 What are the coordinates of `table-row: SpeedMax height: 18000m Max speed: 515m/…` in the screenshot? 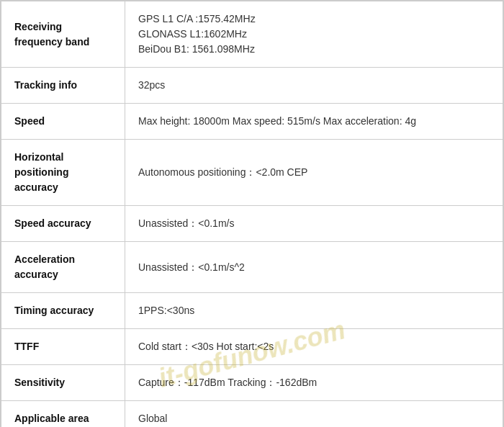 It's located at (252, 122).